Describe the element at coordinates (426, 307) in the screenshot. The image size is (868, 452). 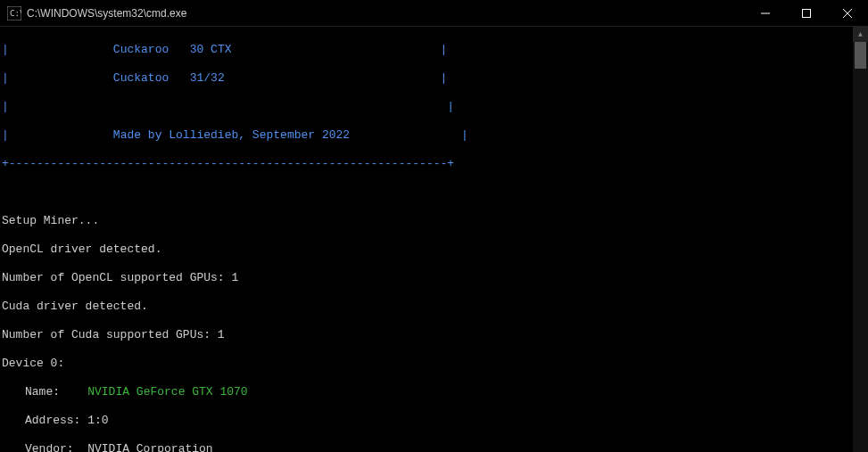
I see `cuda-detected: Cuda driver detected.` at that location.